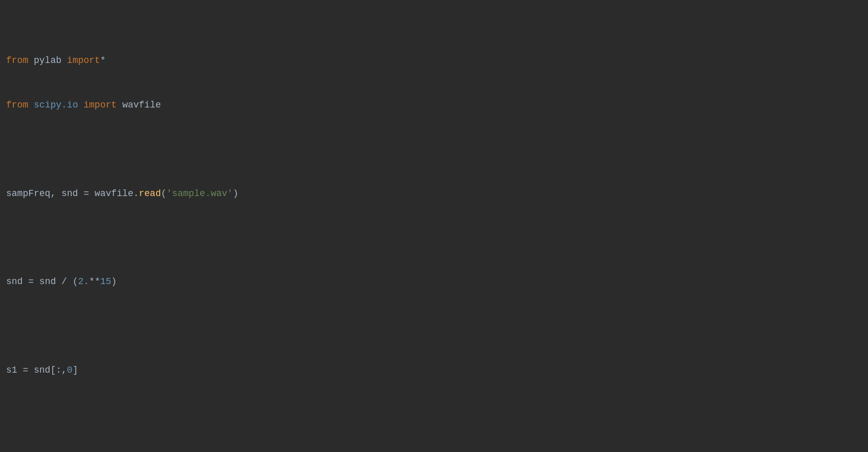 The height and width of the screenshot is (452, 868). What do you see at coordinates (434, 105) in the screenshot?
I see `code-line-2: from scipy.io import wavfile` at bounding box center [434, 105].